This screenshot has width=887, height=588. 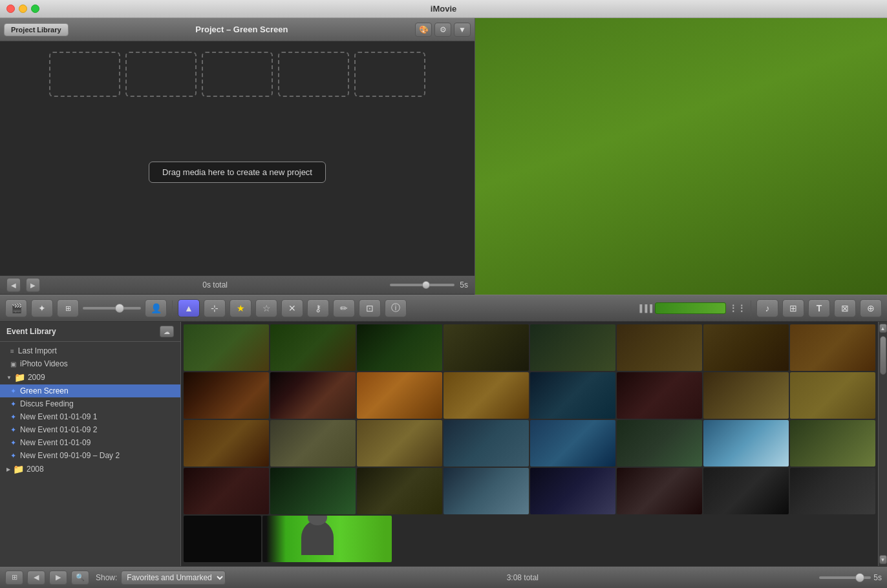 I want to click on transition-button: ⊠, so click(x=845, y=308).